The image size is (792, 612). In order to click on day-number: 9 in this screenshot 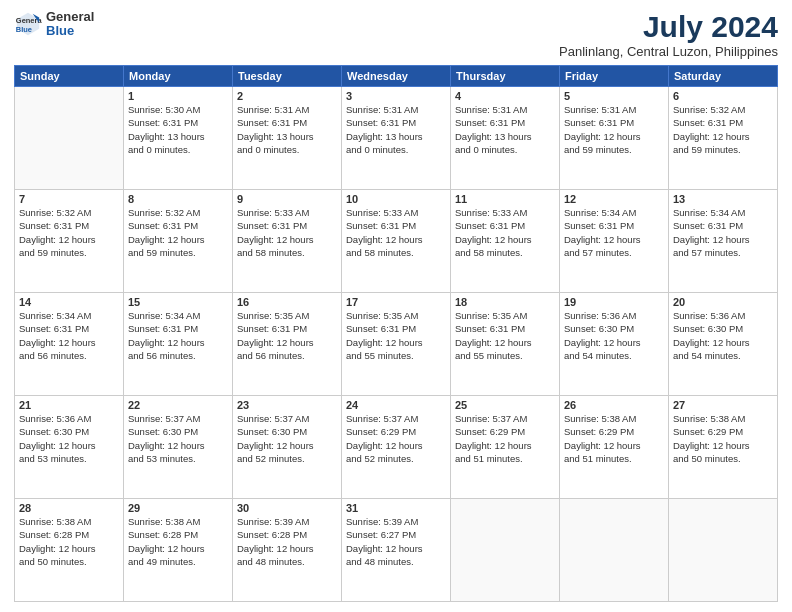, I will do `click(287, 199)`.